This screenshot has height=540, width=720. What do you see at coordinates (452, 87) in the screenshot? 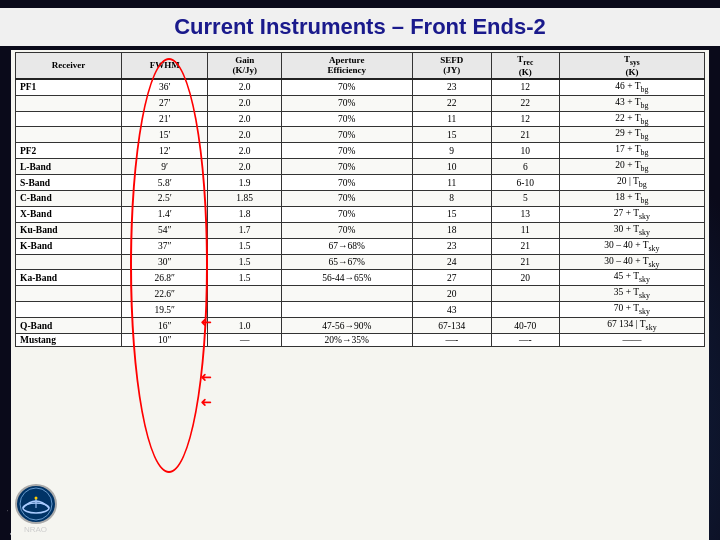
I see `cell-sefd-0: 23` at bounding box center [452, 87].